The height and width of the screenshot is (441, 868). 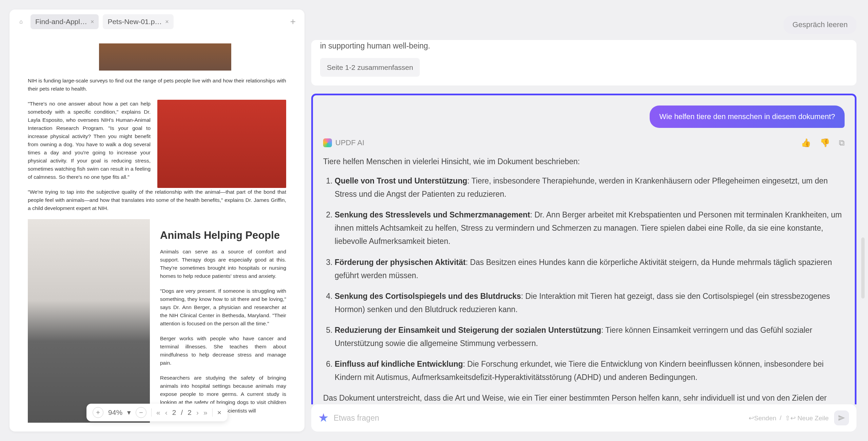 What do you see at coordinates (219, 413) in the screenshot?
I see `close-toolbar-button: ×` at bounding box center [219, 413].